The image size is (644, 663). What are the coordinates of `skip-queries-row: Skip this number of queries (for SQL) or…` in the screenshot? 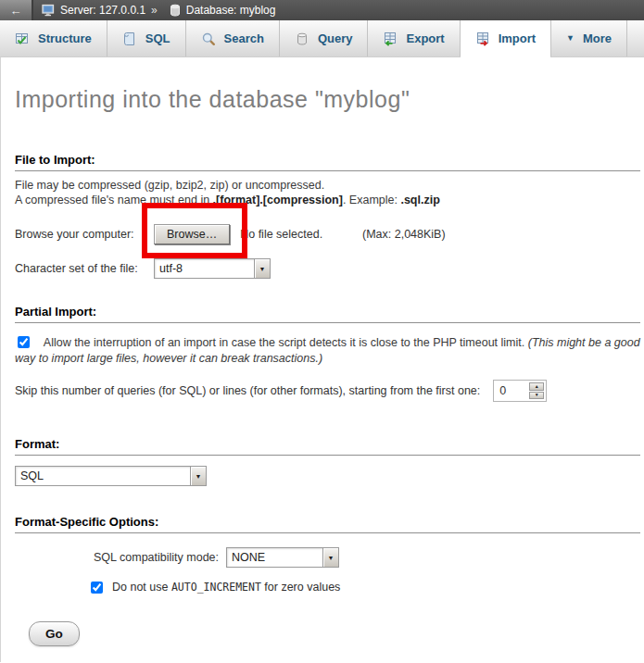 It's located at (328, 391).